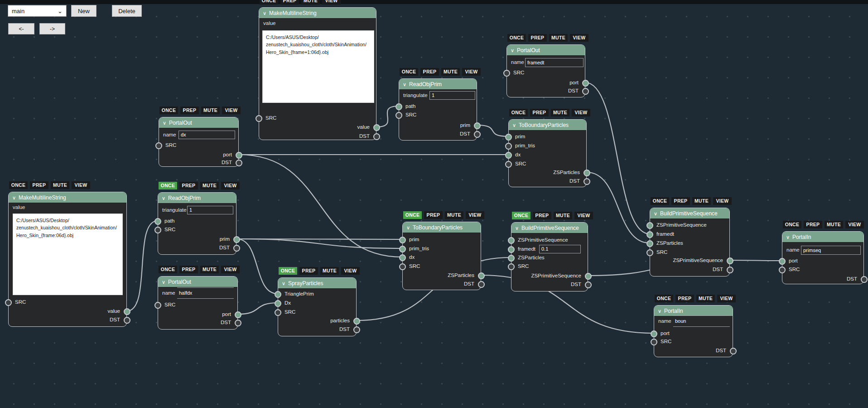 Image resolution: width=868 pixels, height=408 pixels. What do you see at coordinates (442, 256) in the screenshot?
I see `node-tbp_mid: ∨ToBoundaryParticlesprimprim_trisdxSRCZS…` at bounding box center [442, 256].